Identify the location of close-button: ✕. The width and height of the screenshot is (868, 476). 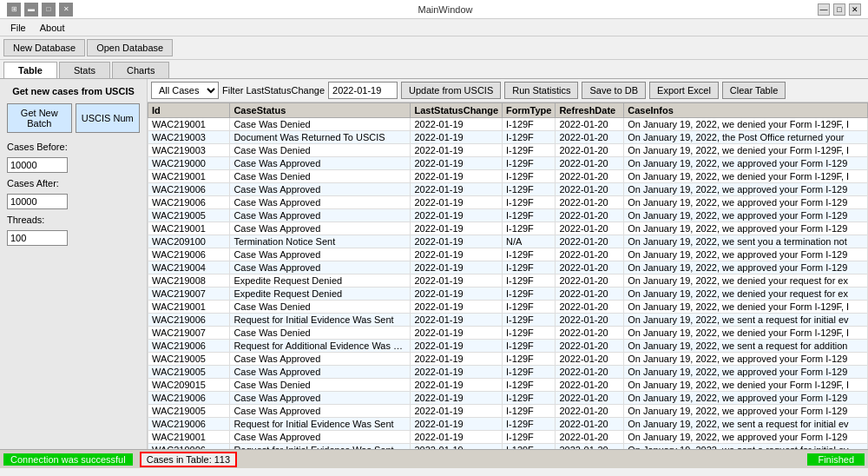
(855, 10).